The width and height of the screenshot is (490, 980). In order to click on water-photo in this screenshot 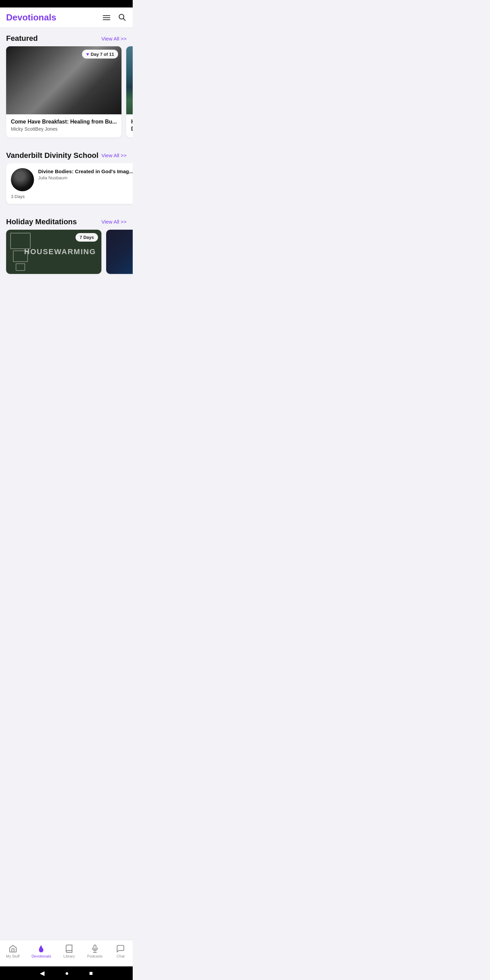, I will do `click(129, 81)`.